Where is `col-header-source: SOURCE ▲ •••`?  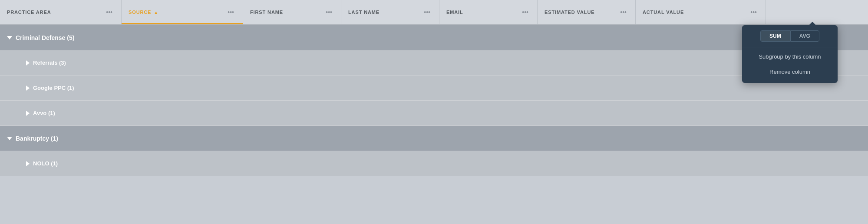
col-header-source: SOURCE ▲ ••• is located at coordinates (182, 12).